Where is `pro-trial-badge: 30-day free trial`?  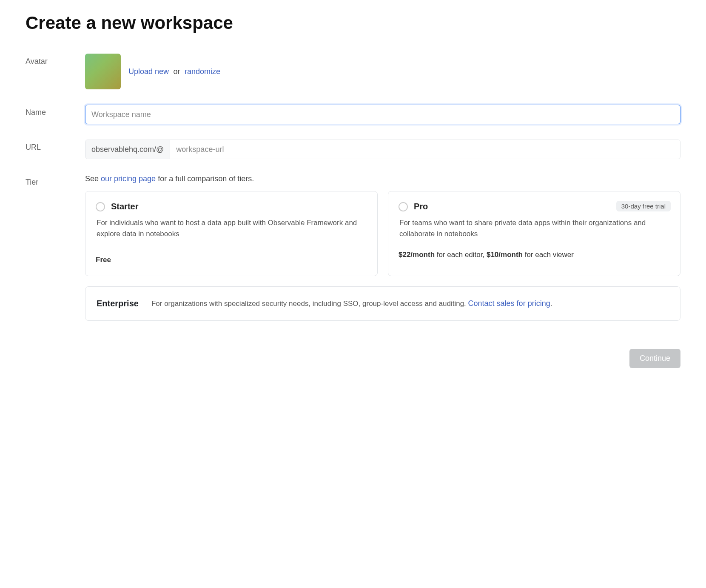
pro-trial-badge: 30-day free trial is located at coordinates (643, 206).